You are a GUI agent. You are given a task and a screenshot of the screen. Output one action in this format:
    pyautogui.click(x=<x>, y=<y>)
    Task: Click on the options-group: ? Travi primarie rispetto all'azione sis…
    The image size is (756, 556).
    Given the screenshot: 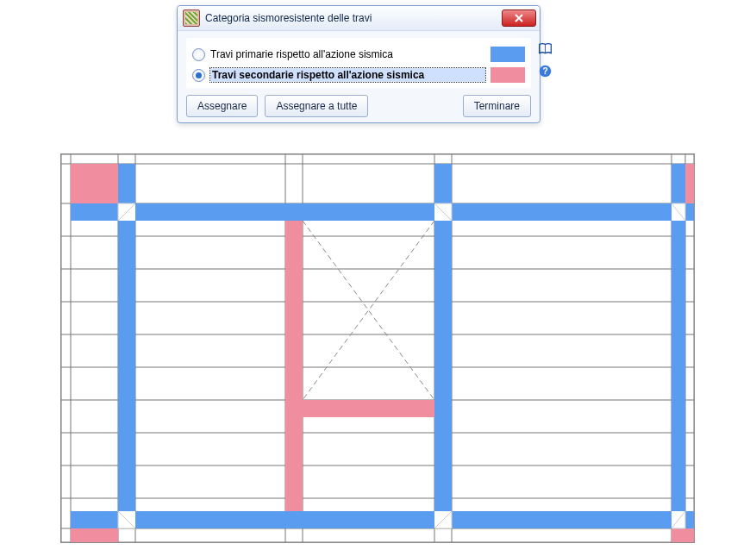 What is the action you would take?
    pyautogui.click(x=359, y=63)
    